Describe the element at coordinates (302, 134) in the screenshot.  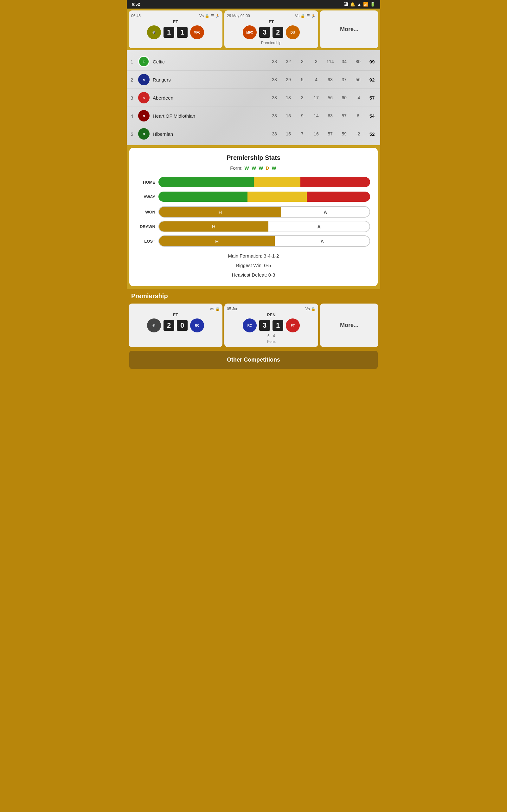
I see `d-hibs: 7` at that location.